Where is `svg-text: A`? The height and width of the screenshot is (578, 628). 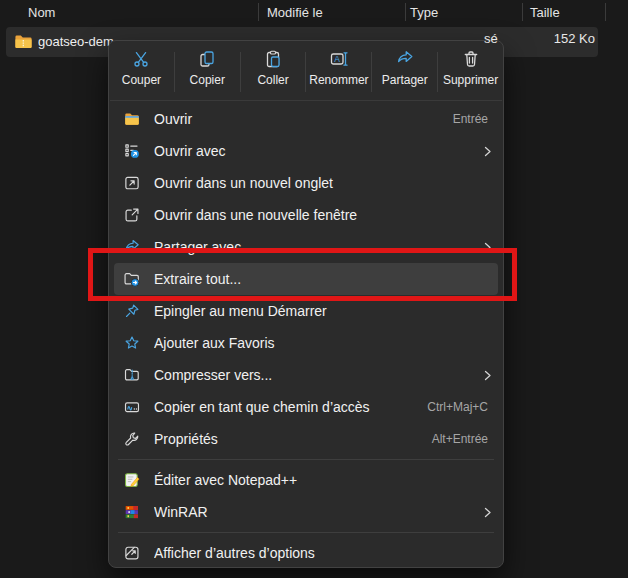
svg-text: A is located at coordinates (337, 59).